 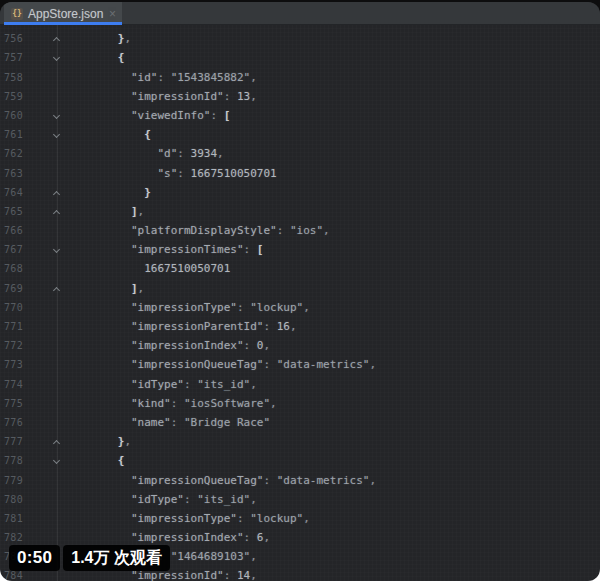 What do you see at coordinates (300, 58) in the screenshot?
I see `code-line: 757 {` at bounding box center [300, 58].